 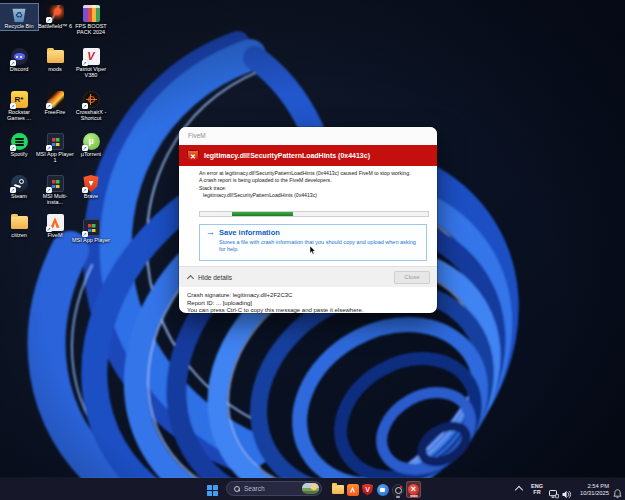 I want to click on report-id: Report ID: ... [uploading], so click(x=308, y=304).